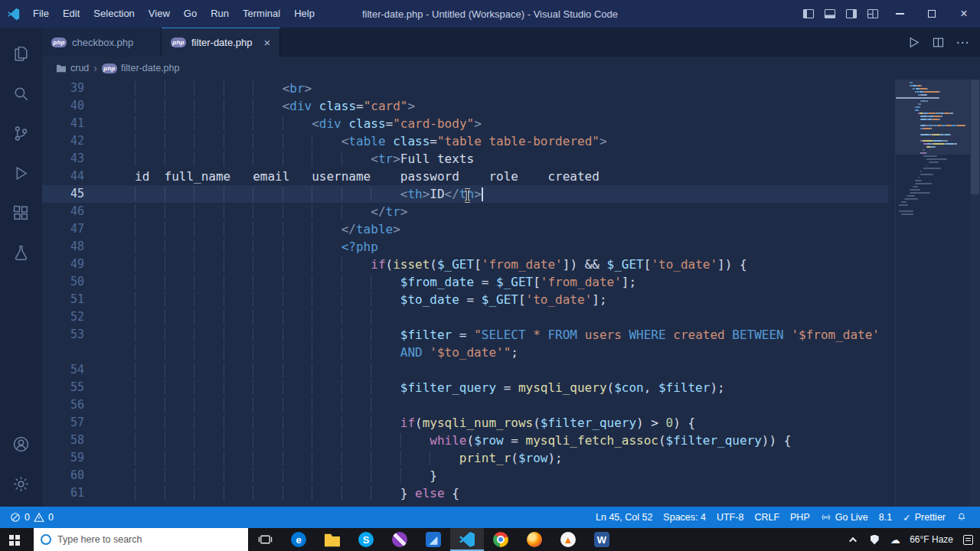 The width and height of the screenshot is (980, 551). What do you see at coordinates (466, 124) in the screenshot?
I see `code-line: 41 <div class="card-body">` at bounding box center [466, 124].